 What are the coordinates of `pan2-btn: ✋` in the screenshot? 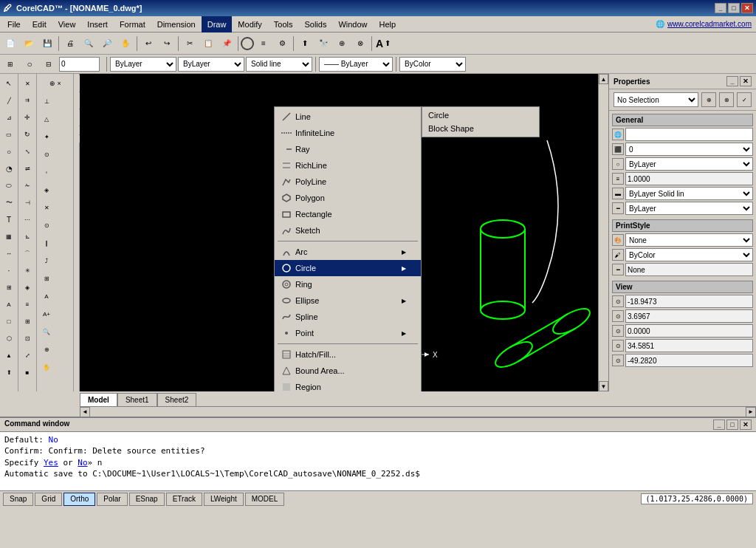 It's located at (47, 367).